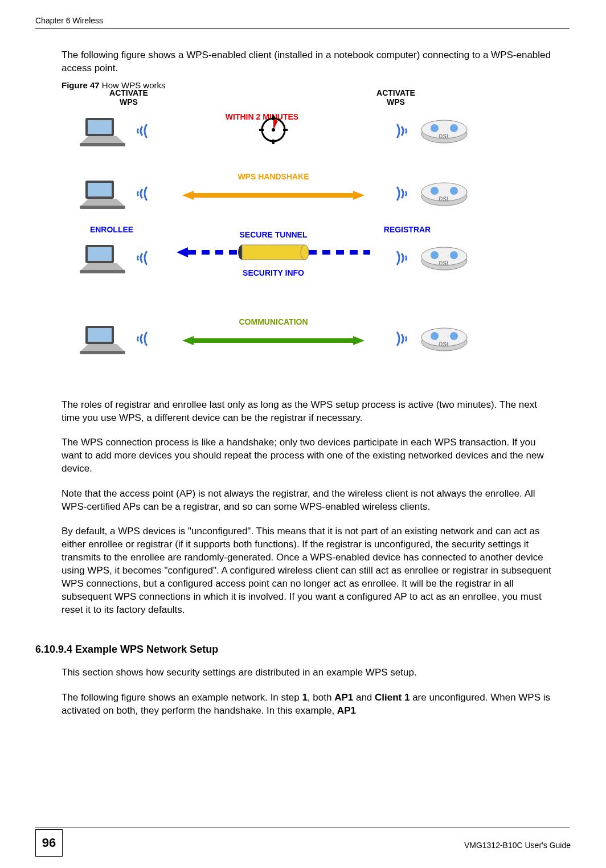 Image resolution: width=606 pixels, height=868 pixels. Describe the element at coordinates (145, 649) in the screenshot. I see `section-title: Example WPS Network Setup` at that location.